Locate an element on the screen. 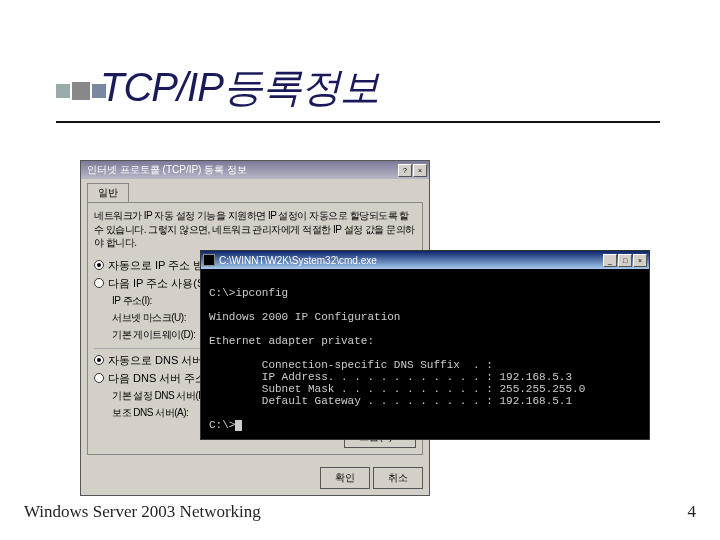 The image size is (720, 540). ok-button: 확인 is located at coordinates (345, 478).